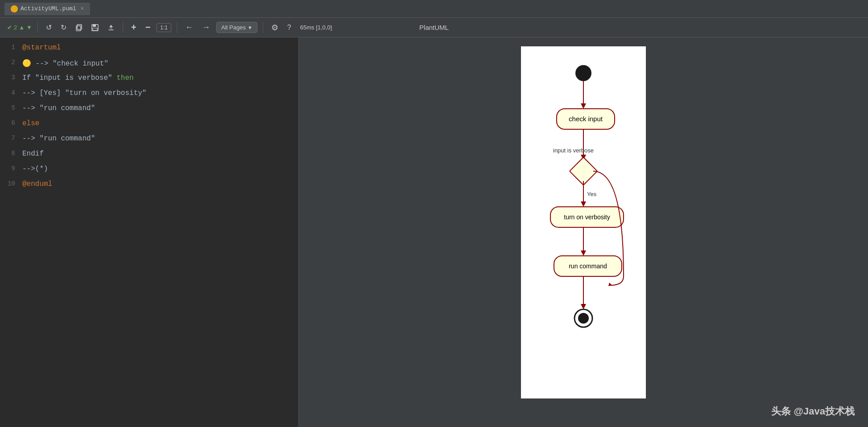 The height and width of the screenshot is (427, 868). Describe the element at coordinates (11, 46) in the screenshot. I see `line-number-1: 1` at that location.